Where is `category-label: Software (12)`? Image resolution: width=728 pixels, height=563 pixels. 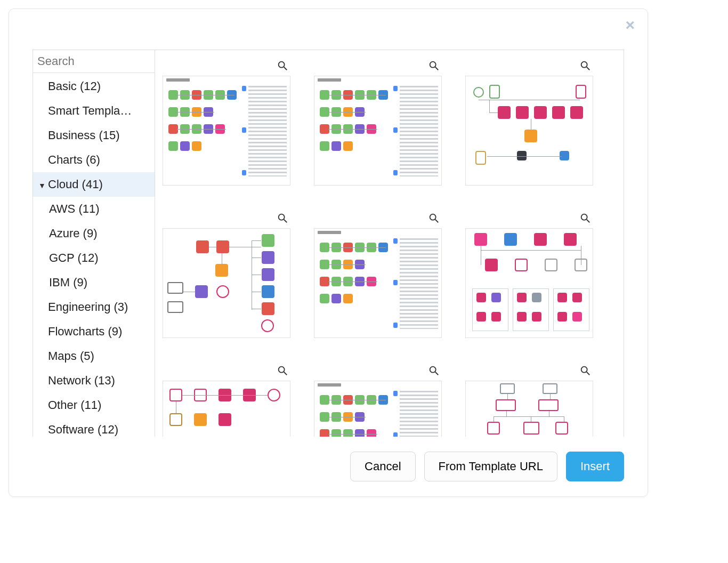 category-label: Software (12) is located at coordinates (83, 430).